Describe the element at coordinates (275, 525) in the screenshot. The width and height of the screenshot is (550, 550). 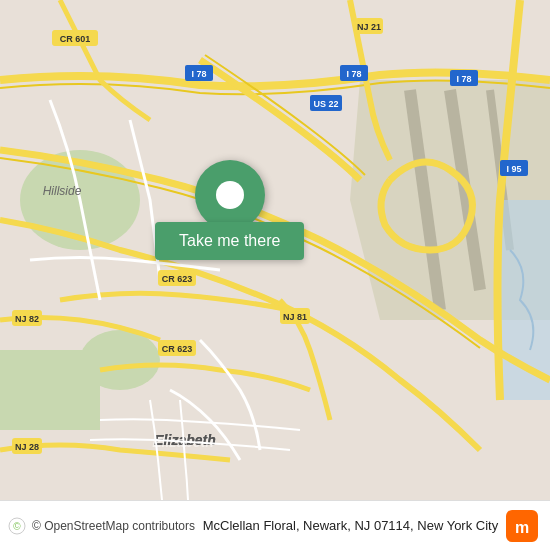
I see `bottom-bar: © © OpenStreetMap contributors McClellan…` at that location.